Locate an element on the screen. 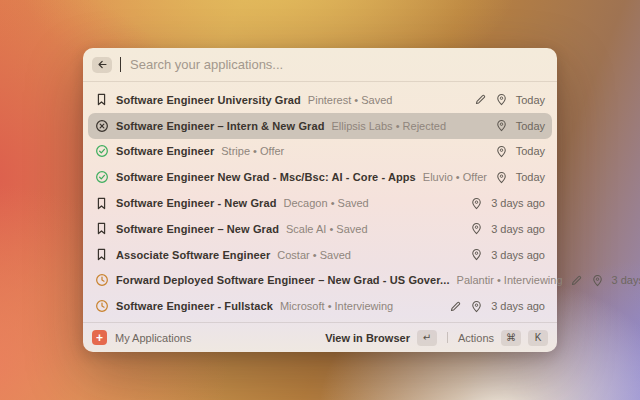 This screenshot has height=400, width=640. item-title: Associate Software Engineer is located at coordinates (193, 255).